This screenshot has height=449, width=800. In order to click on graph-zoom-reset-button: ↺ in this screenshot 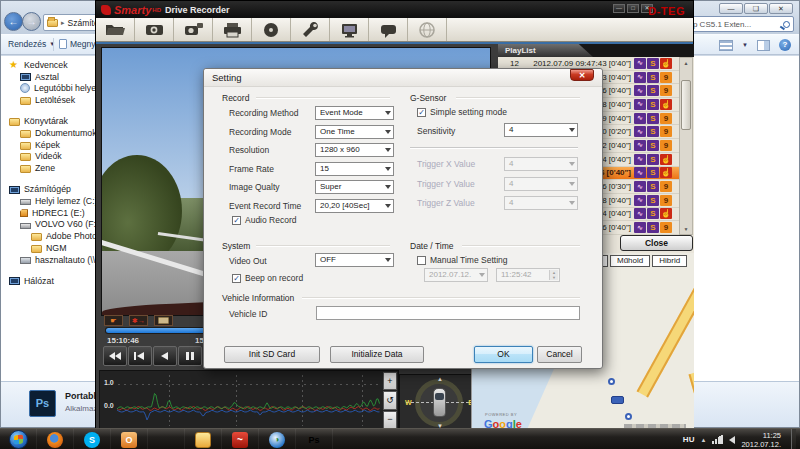, I will do `click(390, 400)`.